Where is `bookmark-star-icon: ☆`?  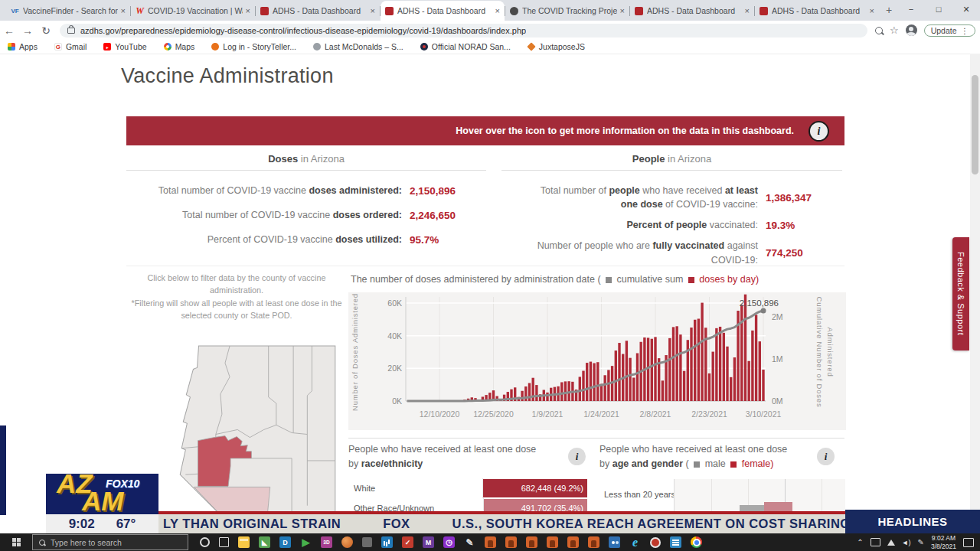 bookmark-star-icon: ☆ is located at coordinates (894, 31).